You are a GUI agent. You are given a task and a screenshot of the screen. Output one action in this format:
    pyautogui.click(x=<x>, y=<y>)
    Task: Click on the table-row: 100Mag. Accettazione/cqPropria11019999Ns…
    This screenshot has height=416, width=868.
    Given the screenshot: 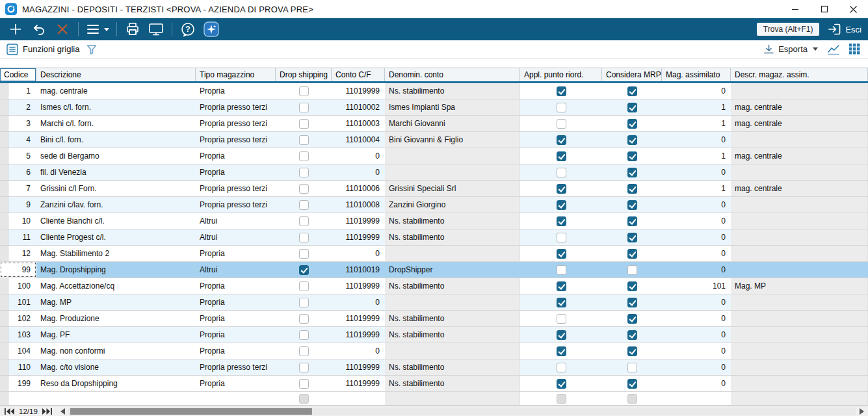 What is the action you would take?
    pyautogui.click(x=434, y=286)
    